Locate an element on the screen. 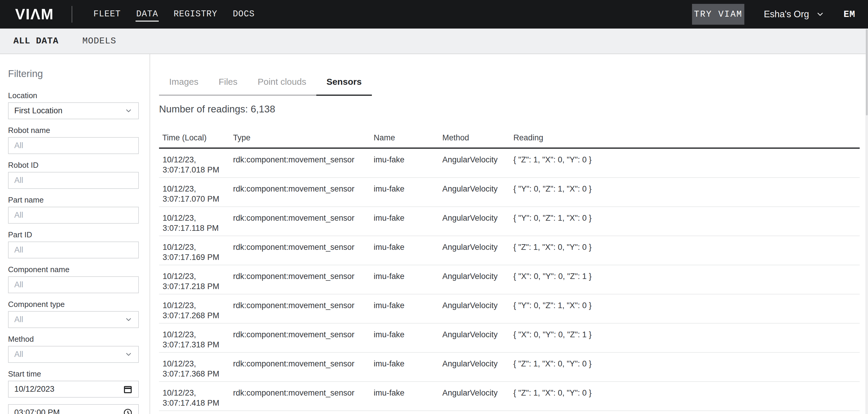 Image resolution: width=868 pixels, height=414 pixels. tab-sensors: Sensors is located at coordinates (344, 82).